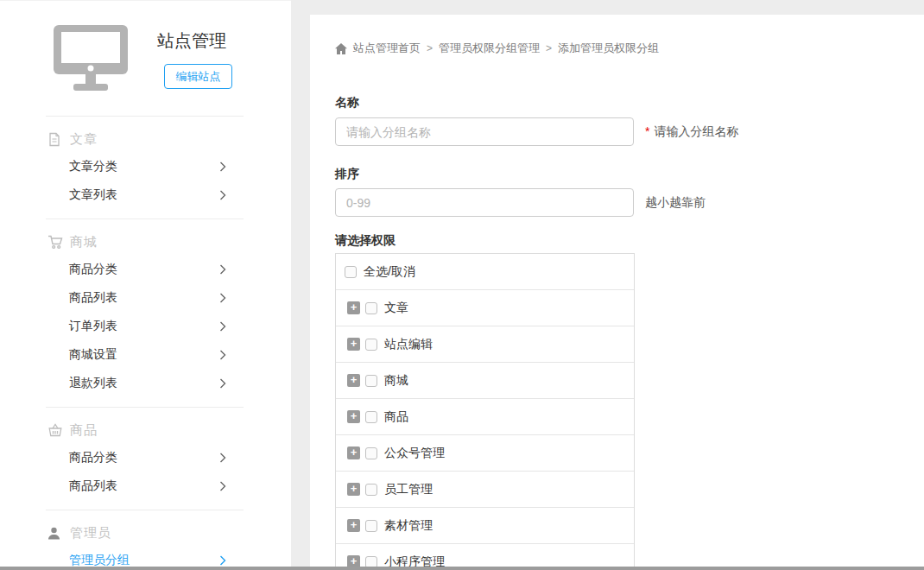 This screenshot has height=570, width=924. Describe the element at coordinates (489, 48) in the screenshot. I see `breadcrumb-item: 管理员权限分组管理` at that location.